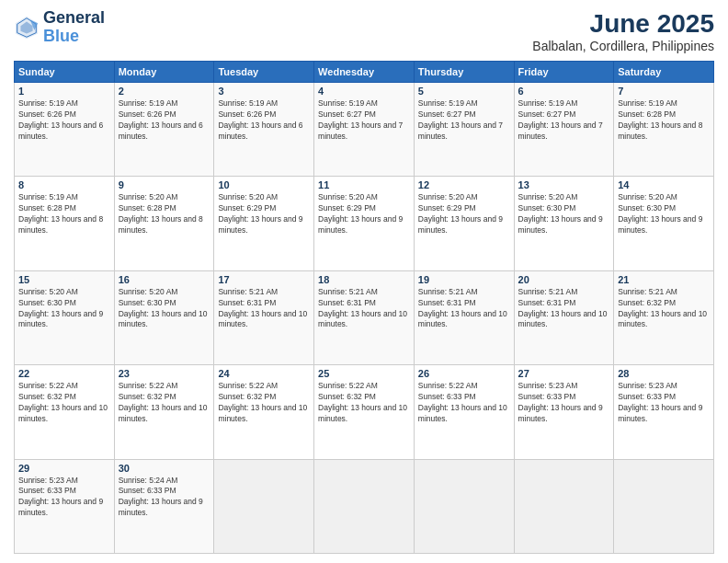 The height and width of the screenshot is (563, 728). Describe the element at coordinates (364, 72) in the screenshot. I see `calendar-header-row: Sunday Monday Tuesday Wednesday Thursday…` at that location.